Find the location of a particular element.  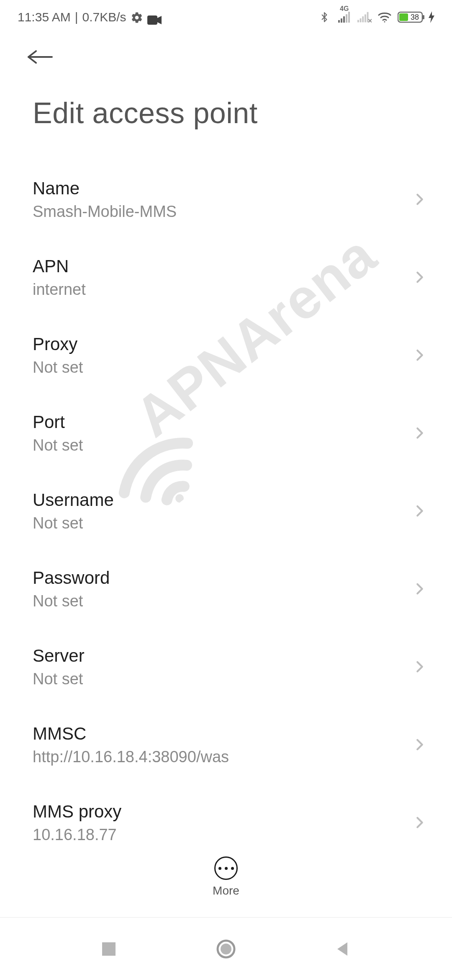

row-label: MMS proxy is located at coordinates (77, 812).